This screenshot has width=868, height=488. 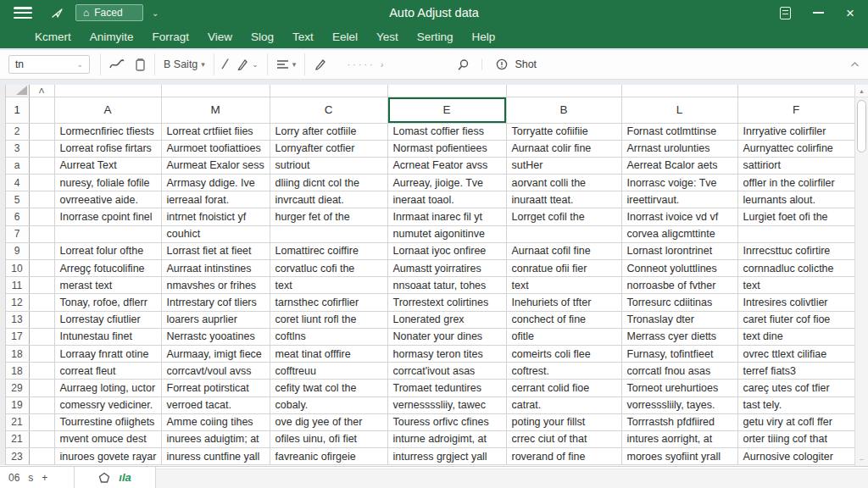 I want to click on align-lines-icon: ▾, so click(x=287, y=64).